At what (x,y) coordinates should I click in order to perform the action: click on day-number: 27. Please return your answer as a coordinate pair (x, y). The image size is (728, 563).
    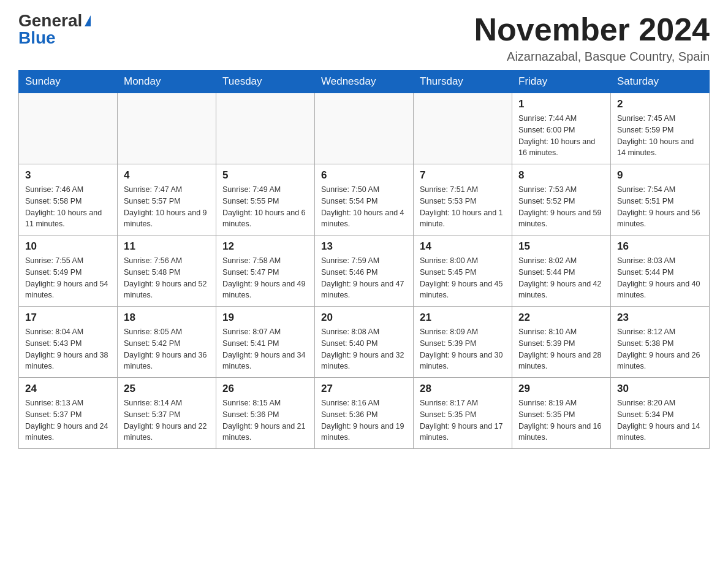
    Looking at the image, I should click on (364, 389).